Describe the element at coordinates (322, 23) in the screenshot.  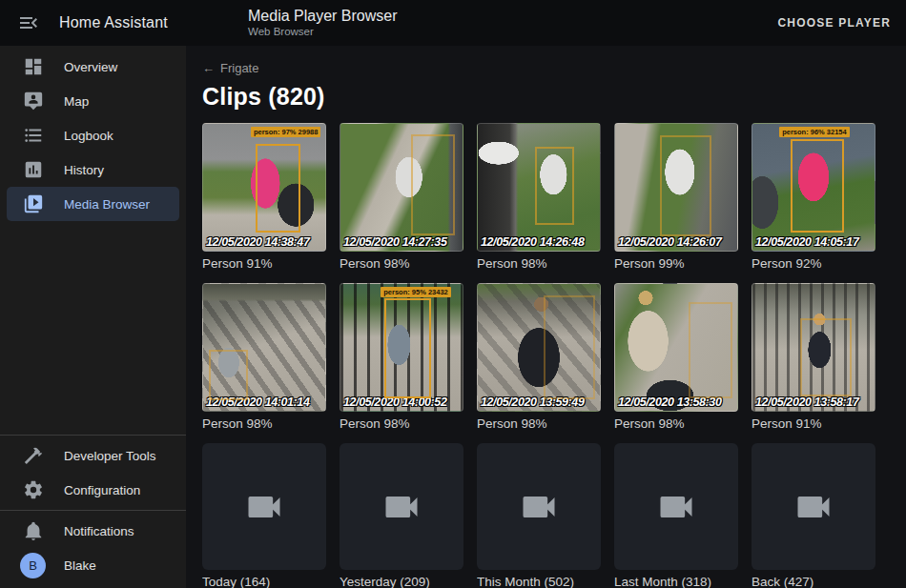
I see `player-header: Media Player Browser Web Browser` at that location.